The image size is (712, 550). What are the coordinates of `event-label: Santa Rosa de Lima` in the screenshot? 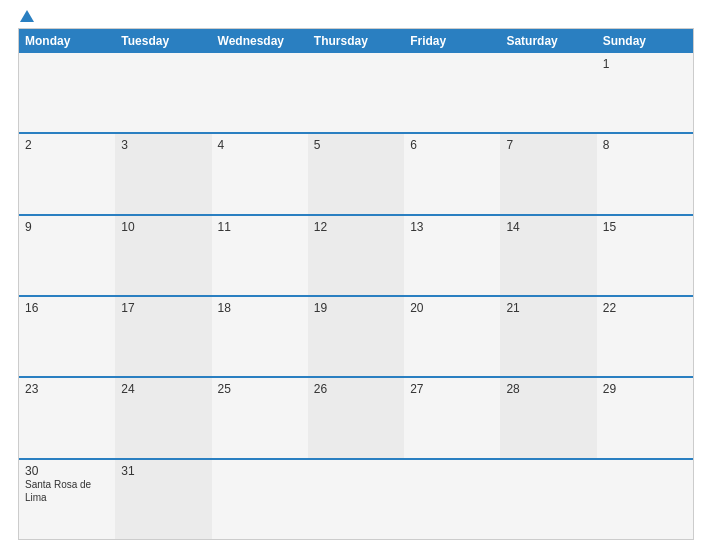 It's located at (58, 491).